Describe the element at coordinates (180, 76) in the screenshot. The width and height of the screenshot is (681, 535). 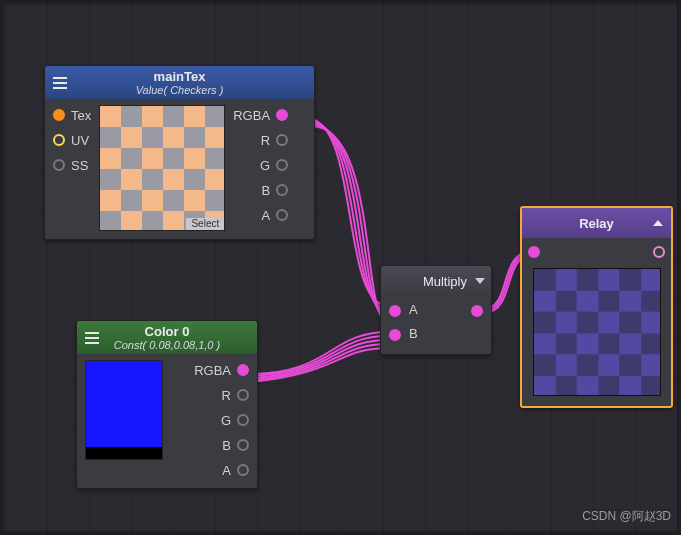
I see `node-maintex-title: mainTex` at that location.